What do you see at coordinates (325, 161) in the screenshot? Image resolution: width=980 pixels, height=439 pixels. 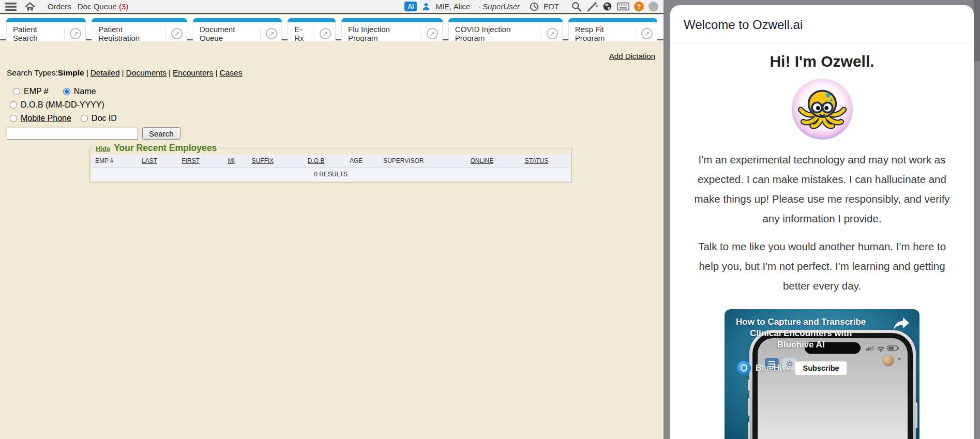 I see `column-dob: D.O.B` at bounding box center [325, 161].